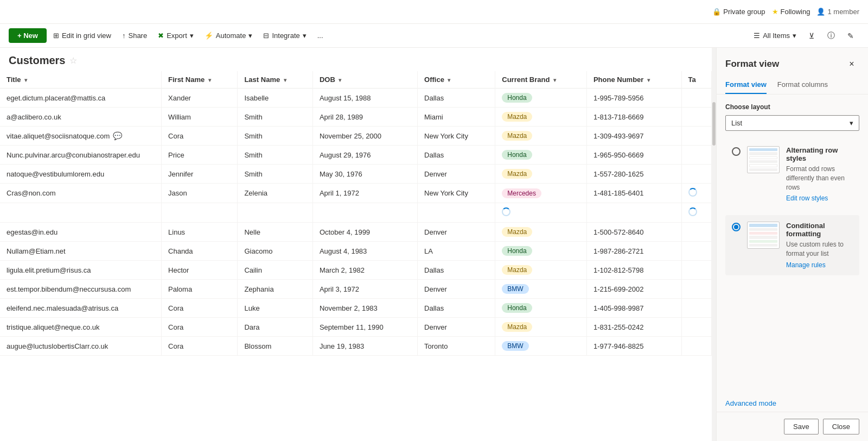 This screenshot has width=868, height=441. I want to click on cell-firstname: Hector, so click(200, 270).